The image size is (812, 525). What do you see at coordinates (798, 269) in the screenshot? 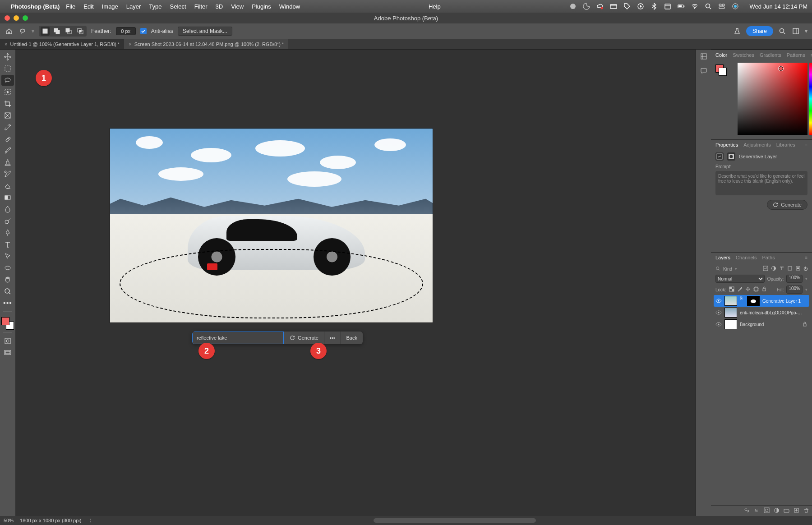
I see `filter-smart-icon` at bounding box center [798, 269].